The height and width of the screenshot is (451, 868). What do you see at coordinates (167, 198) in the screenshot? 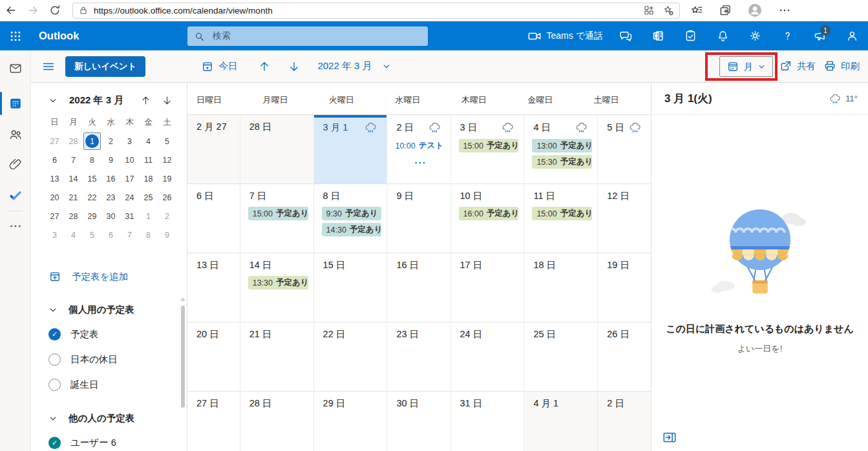
I see `mini-day: 26` at bounding box center [167, 198].